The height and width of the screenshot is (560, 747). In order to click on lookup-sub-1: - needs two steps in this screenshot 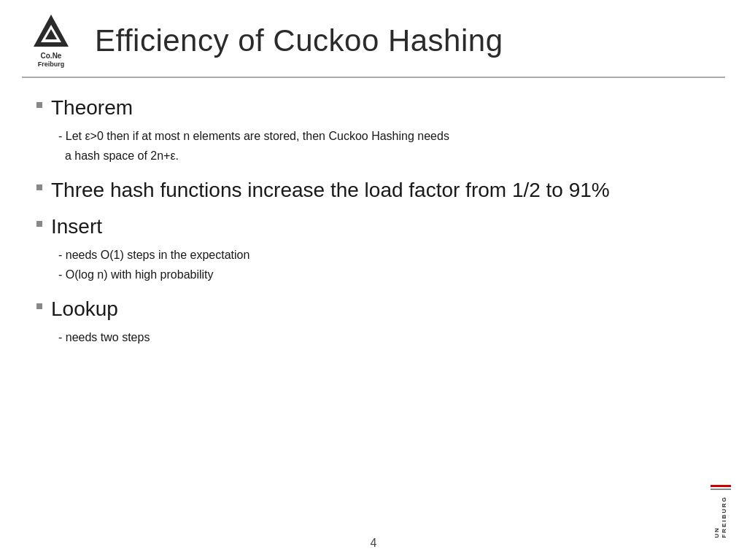, I will do `click(384, 338)`.